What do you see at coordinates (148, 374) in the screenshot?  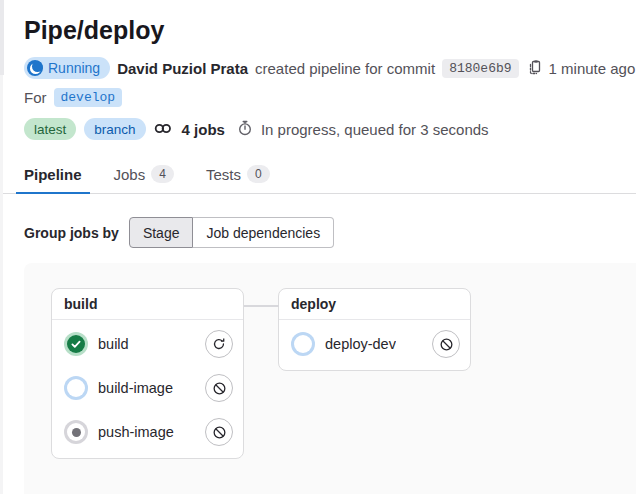 I see `stage-card: build build` at bounding box center [148, 374].